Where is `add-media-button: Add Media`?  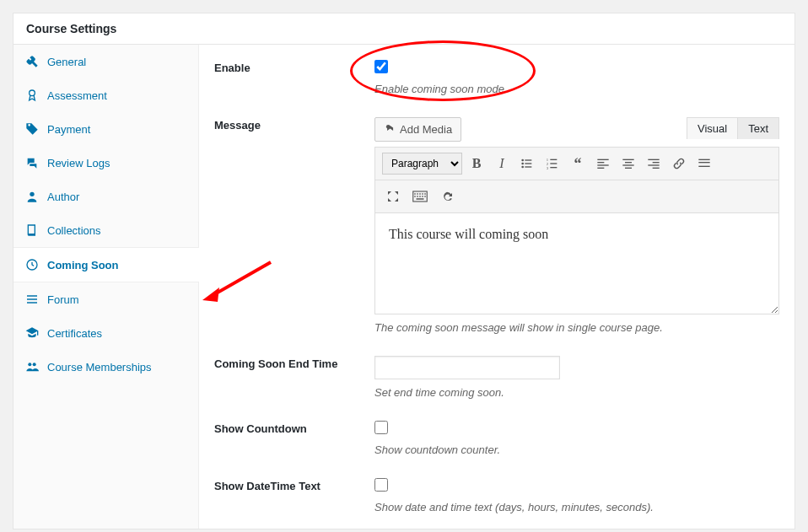
add-media-button: Add Media is located at coordinates (418, 130).